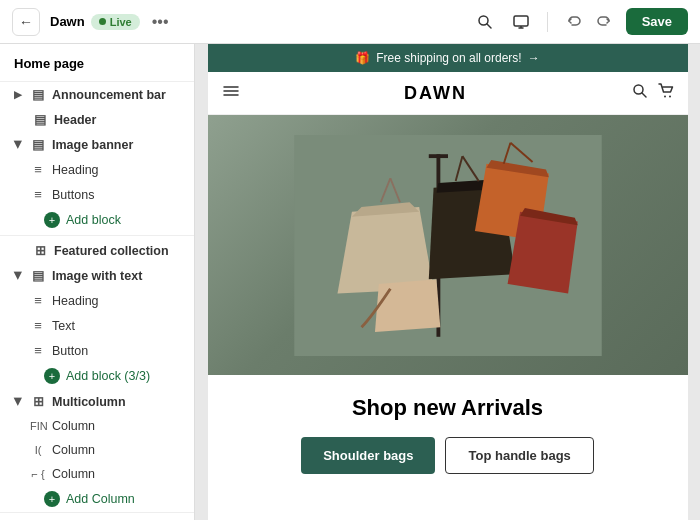 The width and height of the screenshot is (700, 520). I want to click on add-column-button: + Add Column, so click(97, 499).